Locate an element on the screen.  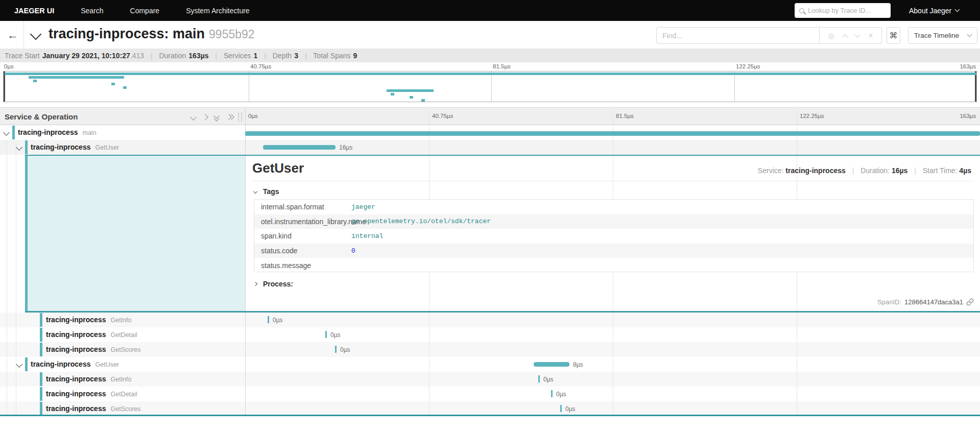
span-row-getscores-2: tracing-inprocessGetScores 0µs is located at coordinates (490, 408).